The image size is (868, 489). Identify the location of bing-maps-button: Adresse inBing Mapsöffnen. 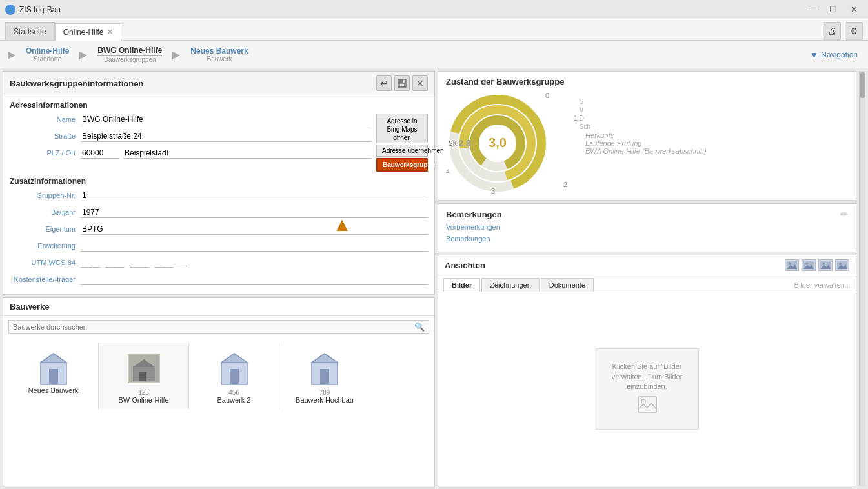
(402, 128).